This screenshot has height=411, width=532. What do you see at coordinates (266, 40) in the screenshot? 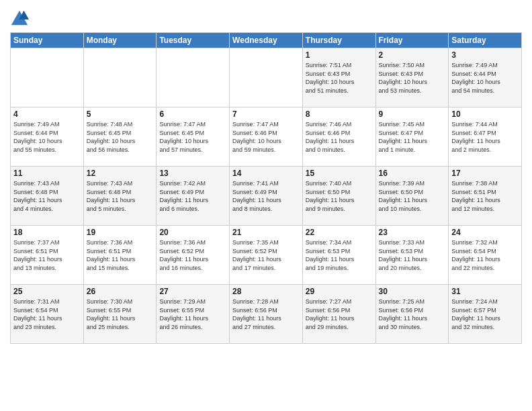
I see `weekday-header-row: SundayMondayTuesdayWednesdayThursdayFrid…` at bounding box center [266, 40].